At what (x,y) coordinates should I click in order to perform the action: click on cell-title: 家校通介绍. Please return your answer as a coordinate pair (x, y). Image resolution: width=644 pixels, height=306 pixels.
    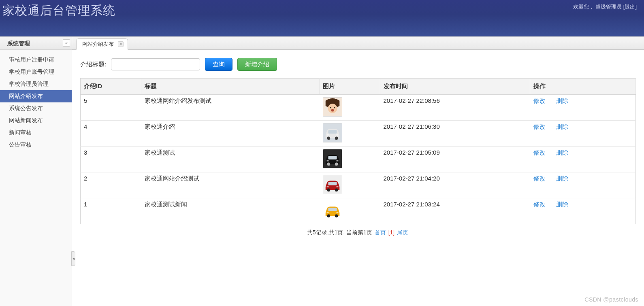
    Looking at the image, I should click on (230, 134).